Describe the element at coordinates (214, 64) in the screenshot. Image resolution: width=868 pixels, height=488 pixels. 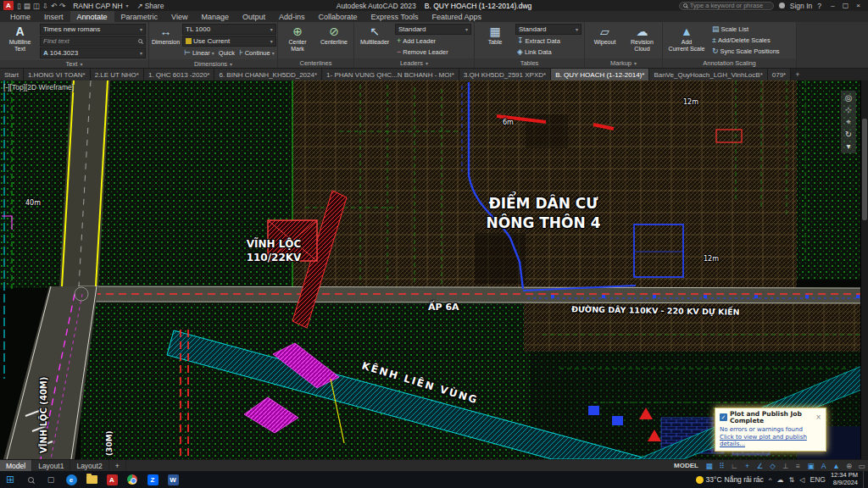
I see `dimensions-panel-label: Dimensions ▾` at that location.